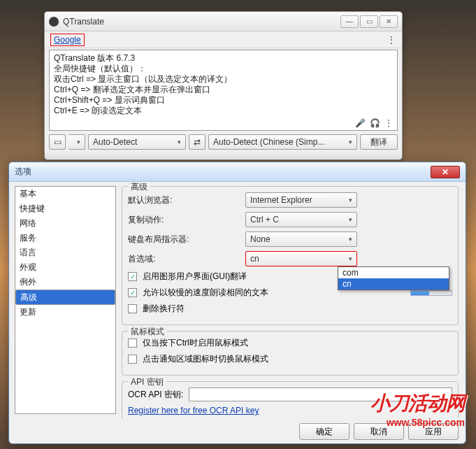  Describe the element at coordinates (184, 259) in the screenshot. I see `preferred-domain-label: 首选域:` at that location.